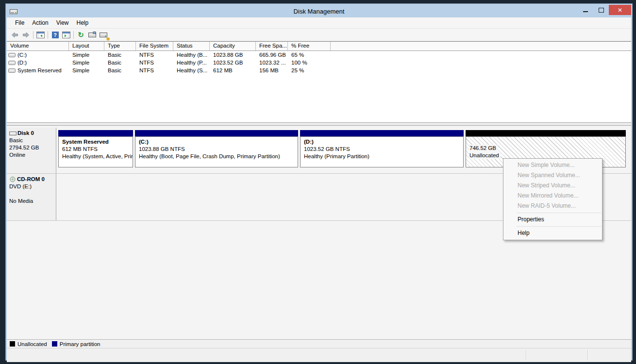 The image size is (636, 364). Describe the element at coordinates (552, 176) in the screenshot. I see `menu-item-new-spanned-volume: New Spanned Volume...` at that location.